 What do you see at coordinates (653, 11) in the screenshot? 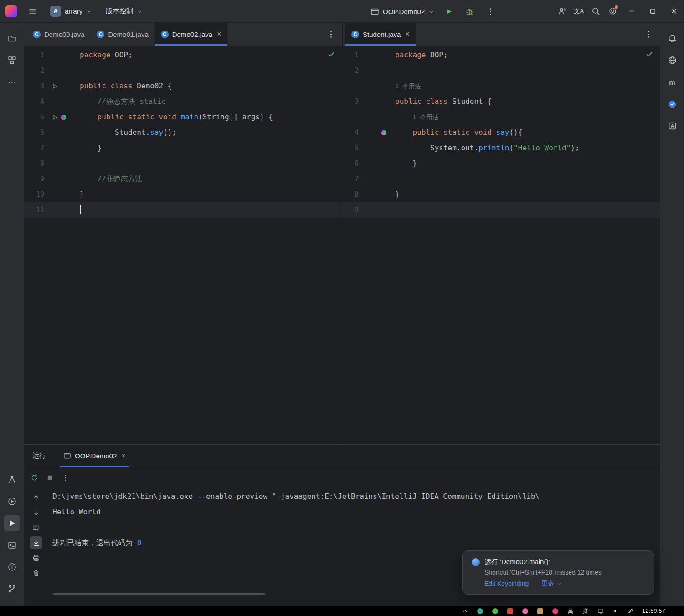
I see `maximize-button` at bounding box center [653, 11].